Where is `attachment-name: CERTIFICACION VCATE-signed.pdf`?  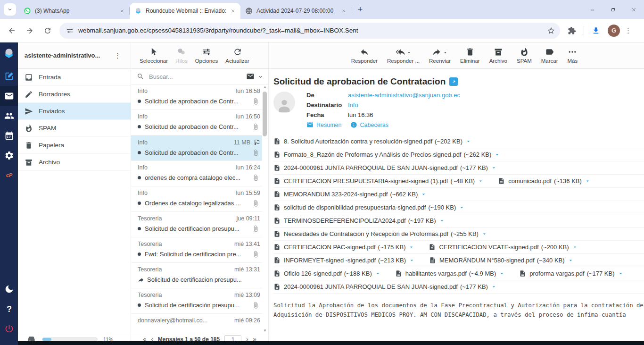 attachment-name: CERTIFICACION VCATE-signed.pdf is located at coordinates (488, 247).